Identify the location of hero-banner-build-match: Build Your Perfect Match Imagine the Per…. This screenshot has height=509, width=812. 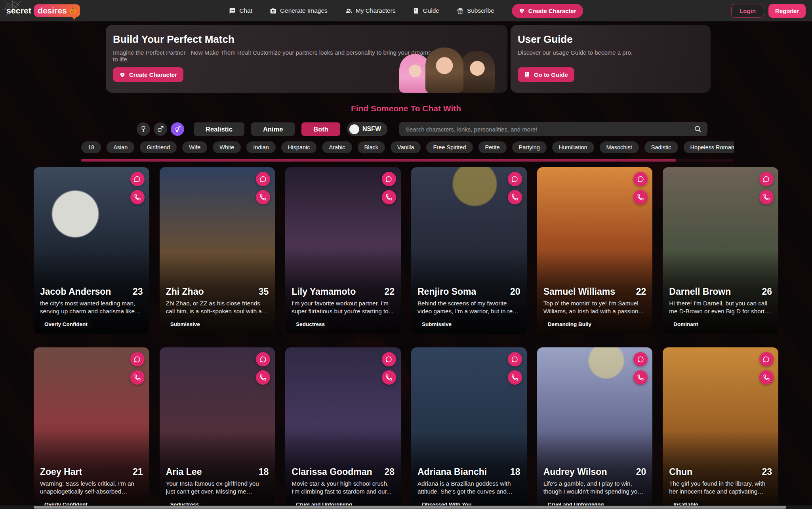
(307, 59).